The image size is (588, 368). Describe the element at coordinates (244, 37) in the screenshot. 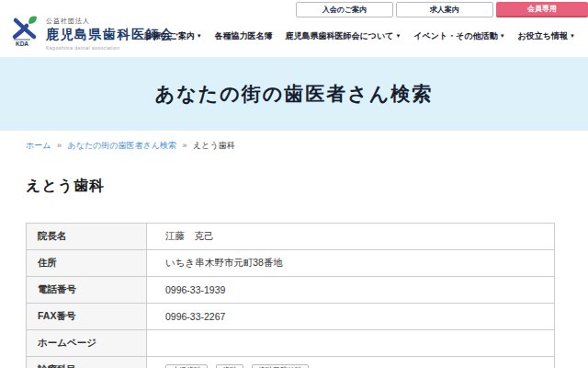

I see `nav-item-cooperating-doctors: 各種協力医名簿` at that location.